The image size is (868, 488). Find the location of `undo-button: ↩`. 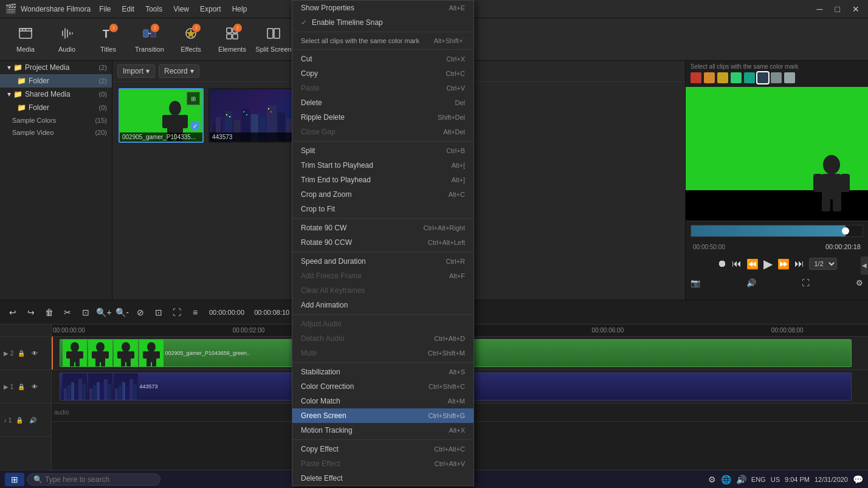

undo-button: ↩ is located at coordinates (13, 312).